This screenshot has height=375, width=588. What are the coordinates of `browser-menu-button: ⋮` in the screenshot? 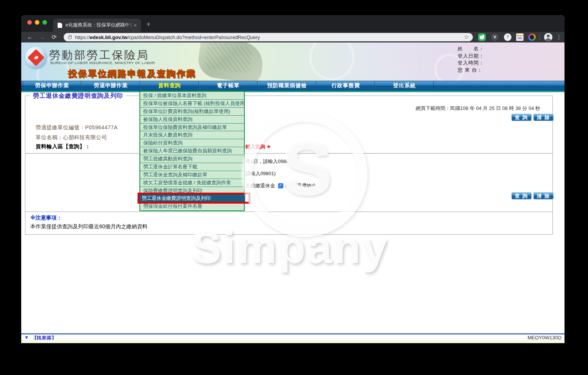 It's located at (559, 37).